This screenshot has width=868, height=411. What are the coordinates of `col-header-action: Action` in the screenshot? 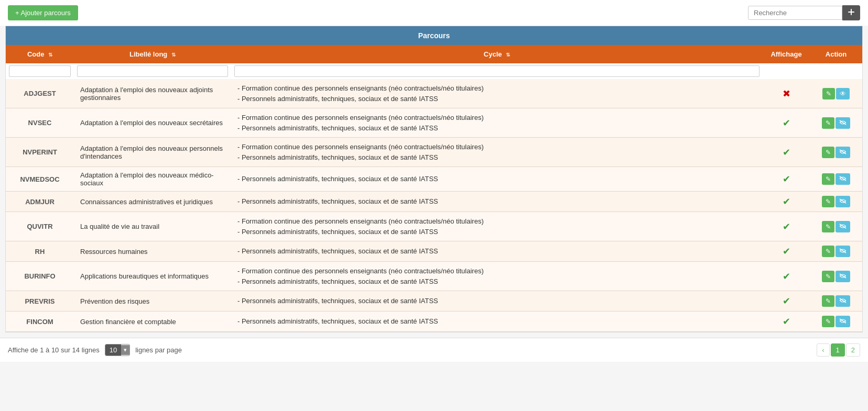 It's located at (836, 54).